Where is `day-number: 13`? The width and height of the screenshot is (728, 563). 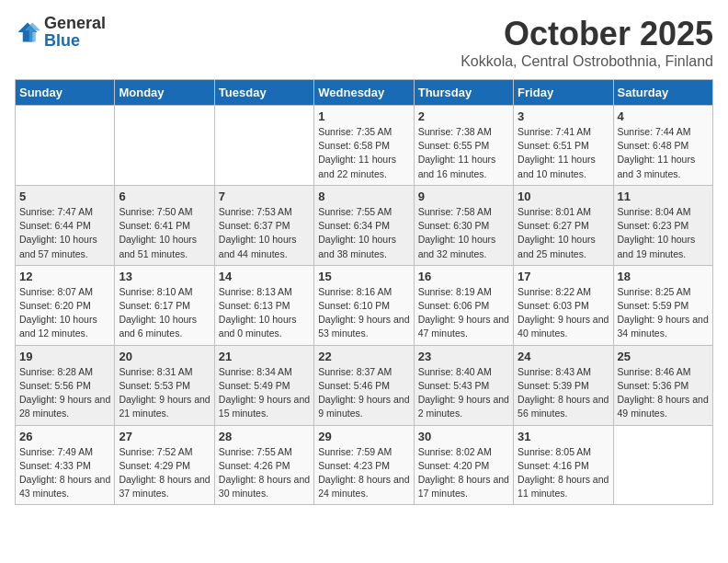 day-number: 13 is located at coordinates (164, 276).